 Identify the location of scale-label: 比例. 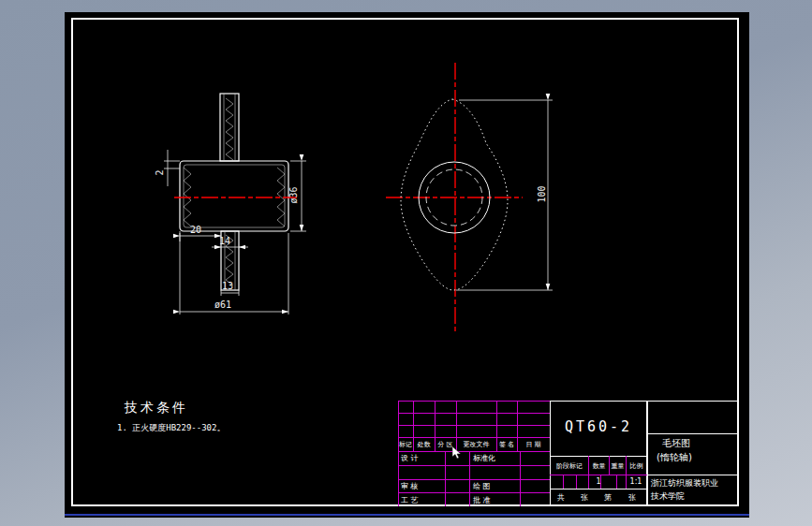
(637, 466).